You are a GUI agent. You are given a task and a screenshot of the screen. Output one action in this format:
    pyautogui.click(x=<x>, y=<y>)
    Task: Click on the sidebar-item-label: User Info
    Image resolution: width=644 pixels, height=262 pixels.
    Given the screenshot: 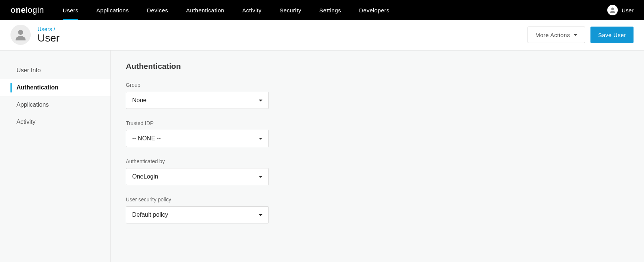 What is the action you would take?
    pyautogui.click(x=28, y=70)
    